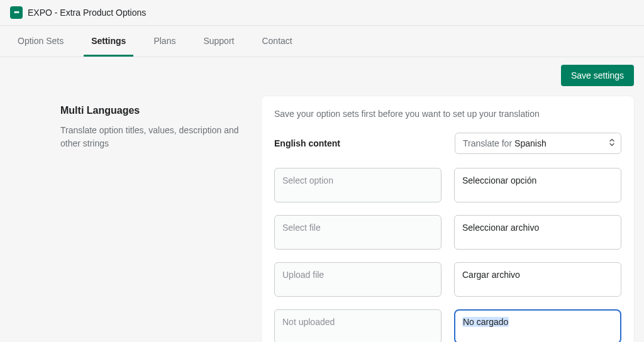 The height and width of the screenshot is (342, 644). I want to click on table-row: Upload file Cargar archivo, so click(448, 279).